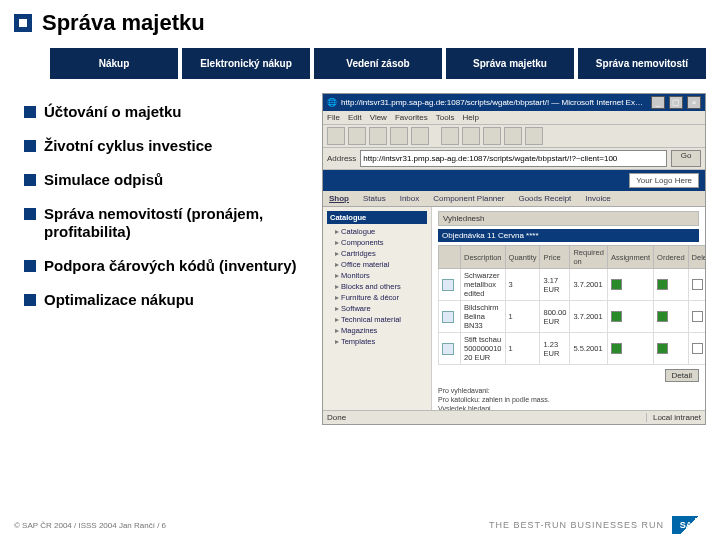 This screenshot has width=720, height=540. What do you see at coordinates (598, 198) in the screenshot?
I see `apptab-invoice: Invoice` at bounding box center [598, 198].